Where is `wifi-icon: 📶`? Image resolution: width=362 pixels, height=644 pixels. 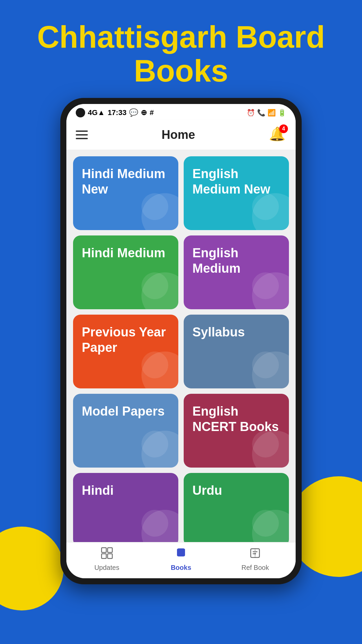 wifi-icon: 📶 is located at coordinates (272, 113).